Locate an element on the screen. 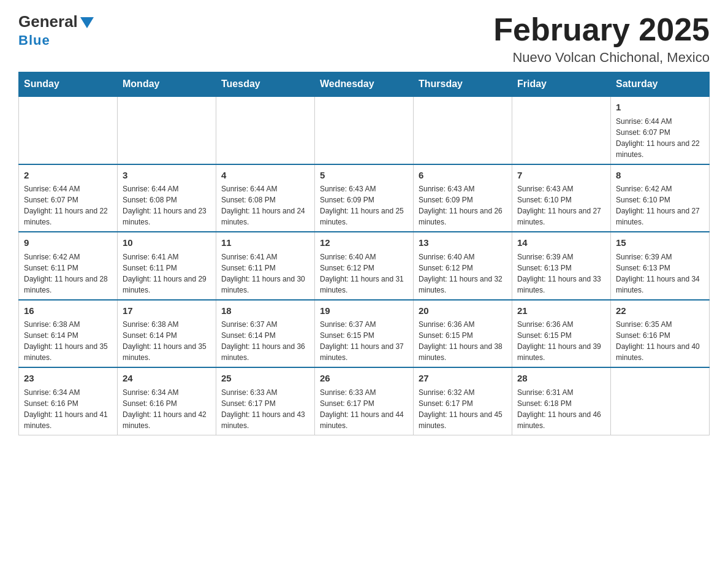 This screenshot has width=728, height=563. calendar-cell: 26Sunrise: 6:33 AMSunset: 6:17 PMDayligh… is located at coordinates (364, 401).